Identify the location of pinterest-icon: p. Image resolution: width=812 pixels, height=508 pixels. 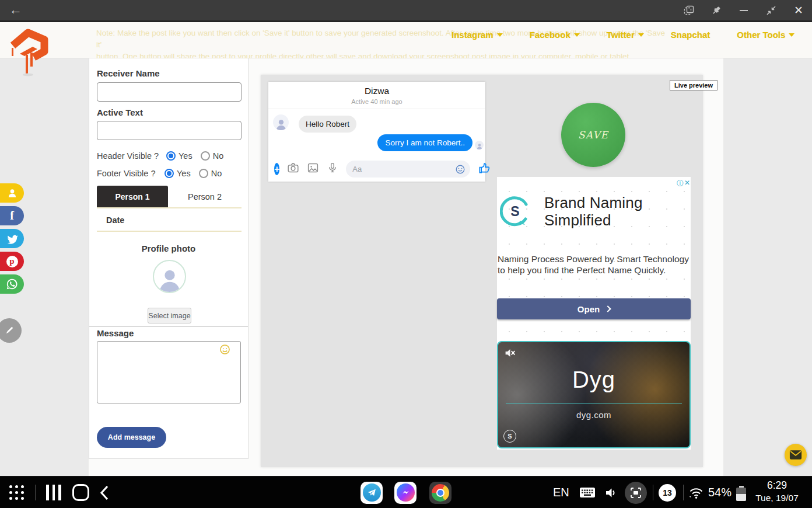
(12, 262).